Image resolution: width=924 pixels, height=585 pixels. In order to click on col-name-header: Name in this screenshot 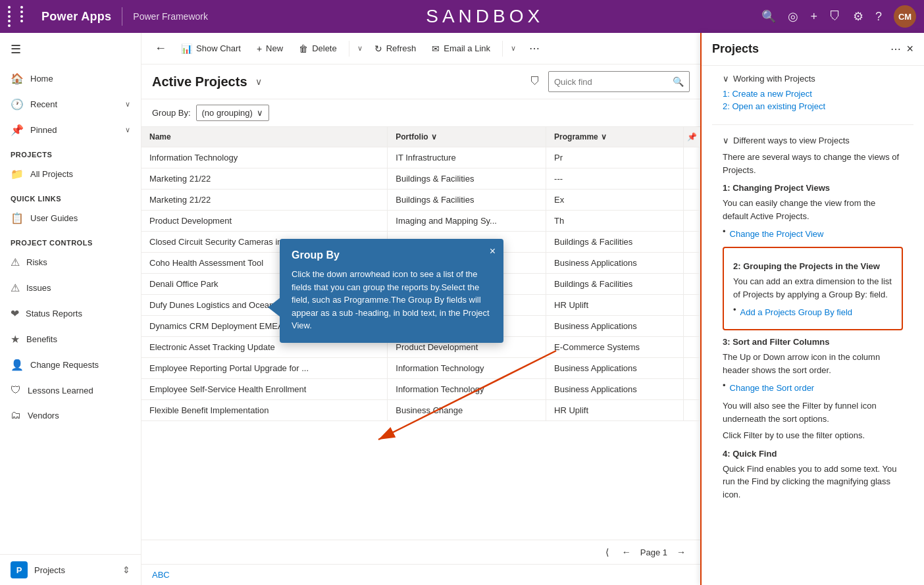, I will do `click(265, 137)`.